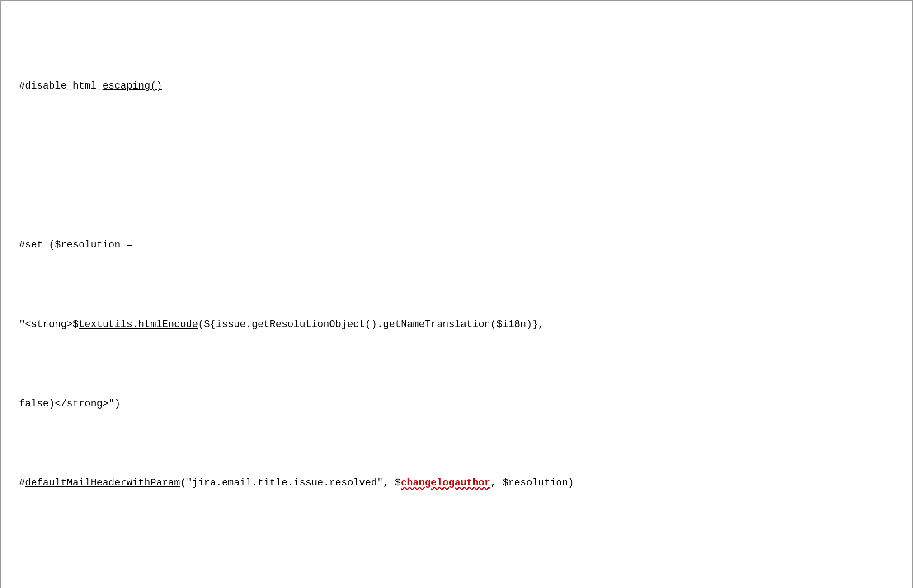  I want to click on code-line-3: #set ($resolution =, so click(456, 245).